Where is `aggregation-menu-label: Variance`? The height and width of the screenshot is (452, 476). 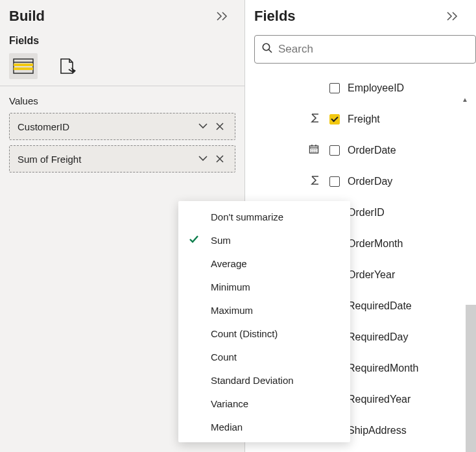
aggregation-menu-label: Variance is located at coordinates (230, 403).